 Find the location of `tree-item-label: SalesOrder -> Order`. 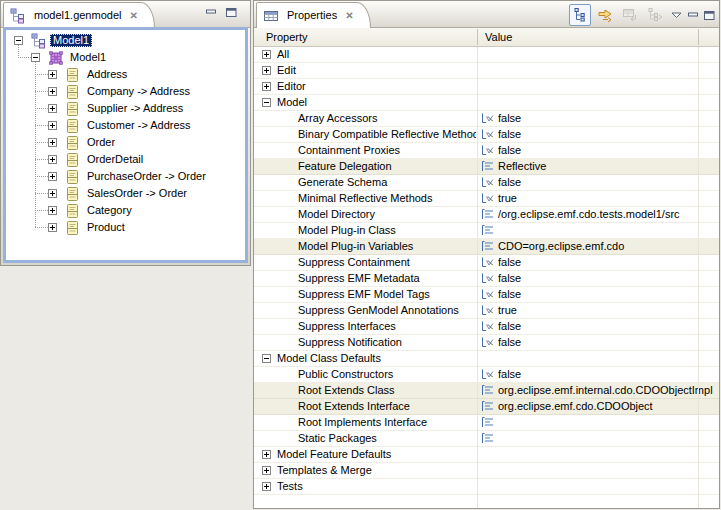

tree-item-label: SalesOrder -> Order is located at coordinates (137, 194).